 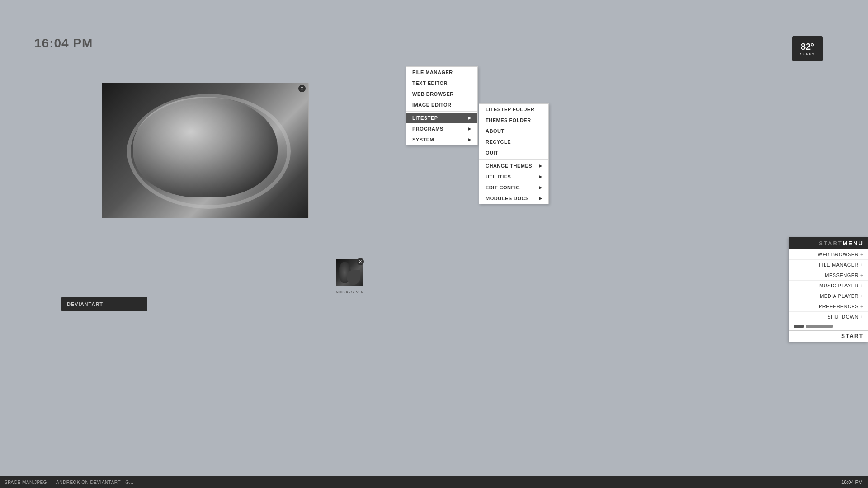 What do you see at coordinates (514, 154) in the screenshot?
I see `litestep-submenu: LITESTEP FOLDER THEMES FOLDER ABOUT RECY…` at bounding box center [514, 154].